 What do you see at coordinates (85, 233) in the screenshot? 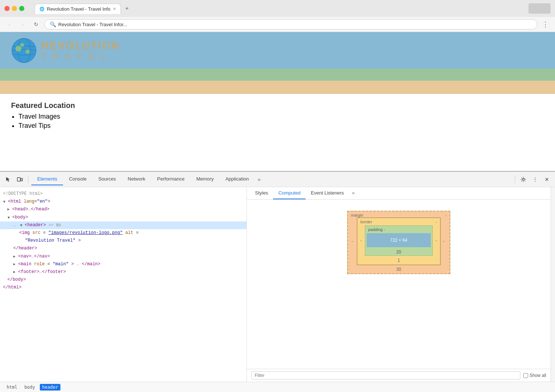
I see `img-src-link: "images/revolution-logo.png"` at bounding box center [85, 233].